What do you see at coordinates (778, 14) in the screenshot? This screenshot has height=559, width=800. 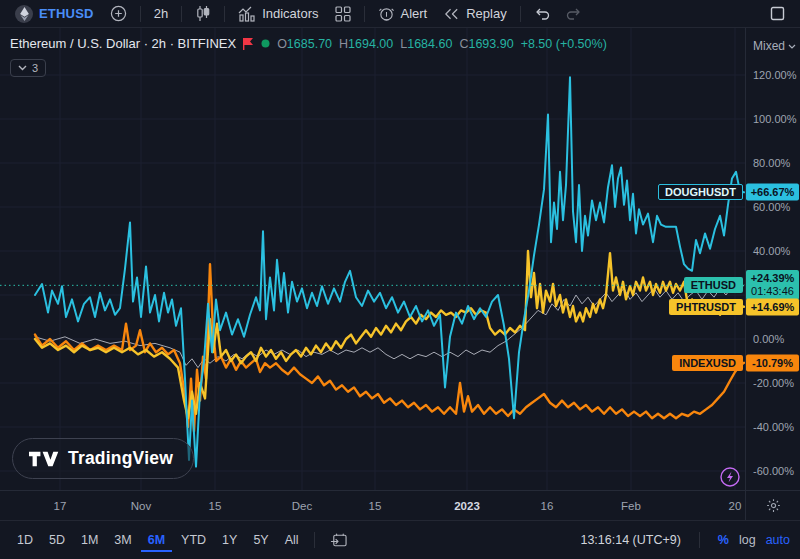 I see `fullscreen-button` at bounding box center [778, 14].